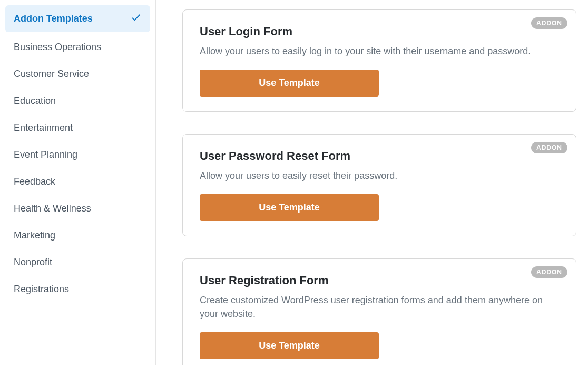 The width and height of the screenshot is (588, 365). What do you see at coordinates (78, 74) in the screenshot?
I see `sidebar-item-customer-service: Customer Service` at bounding box center [78, 74].